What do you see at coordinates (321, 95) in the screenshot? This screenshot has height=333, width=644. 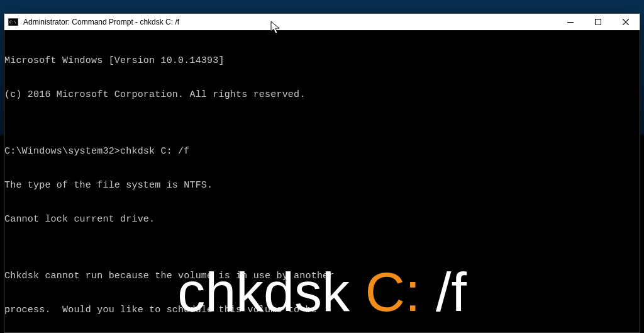 I see `terminal-line: (c) 2016 Microsoft Corporation. All righ…` at bounding box center [321, 95].